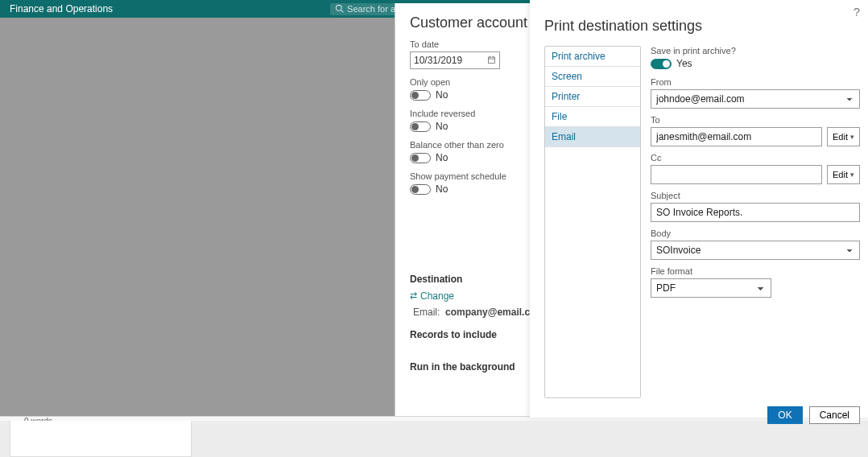 This screenshot has width=868, height=457. What do you see at coordinates (491, 61) in the screenshot?
I see `calendar-icon` at bounding box center [491, 61].